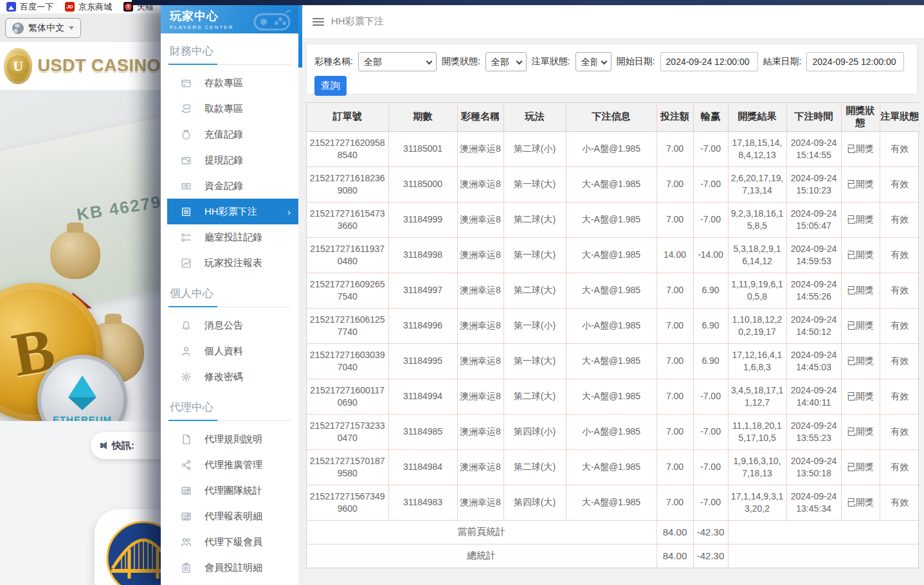 Image resolution: width=924 pixels, height=585 pixels. What do you see at coordinates (757, 149) in the screenshot?
I see `table-cell: 17,18,15,14,8,4,12,13` at bounding box center [757, 149].